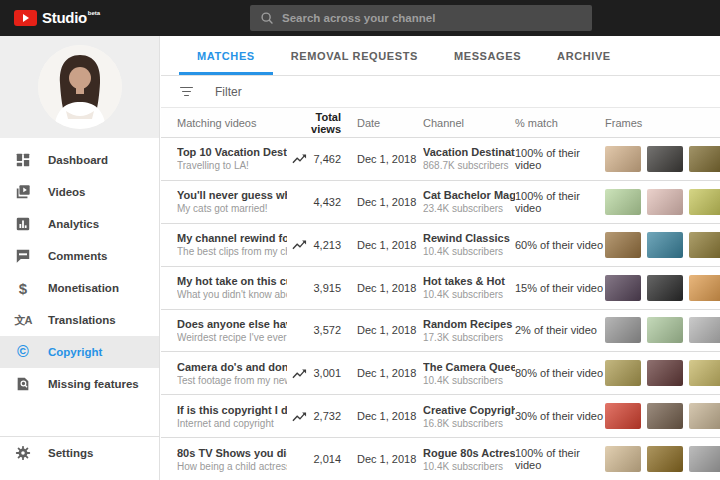 This screenshot has height=480, width=720. Describe the element at coordinates (326, 459) in the screenshot. I see `total-views-value: 2,014` at that location.